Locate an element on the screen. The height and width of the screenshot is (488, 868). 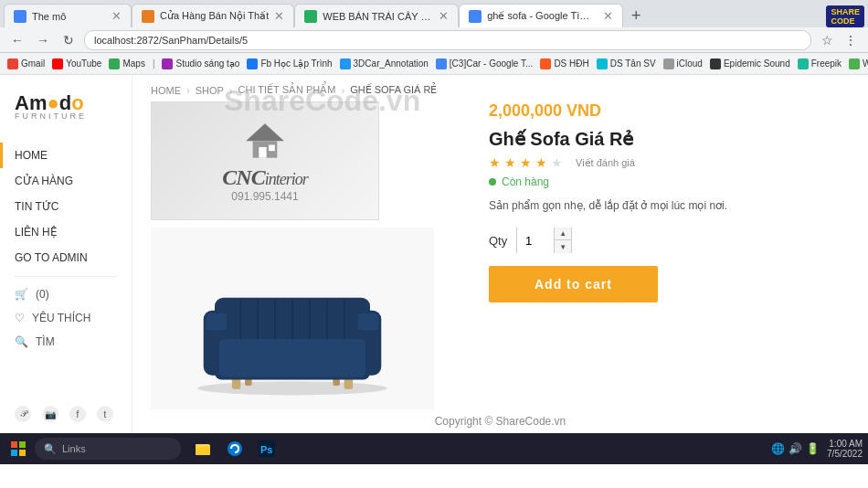
social-links: 𝒫 📷 f t is located at coordinates (66, 414).